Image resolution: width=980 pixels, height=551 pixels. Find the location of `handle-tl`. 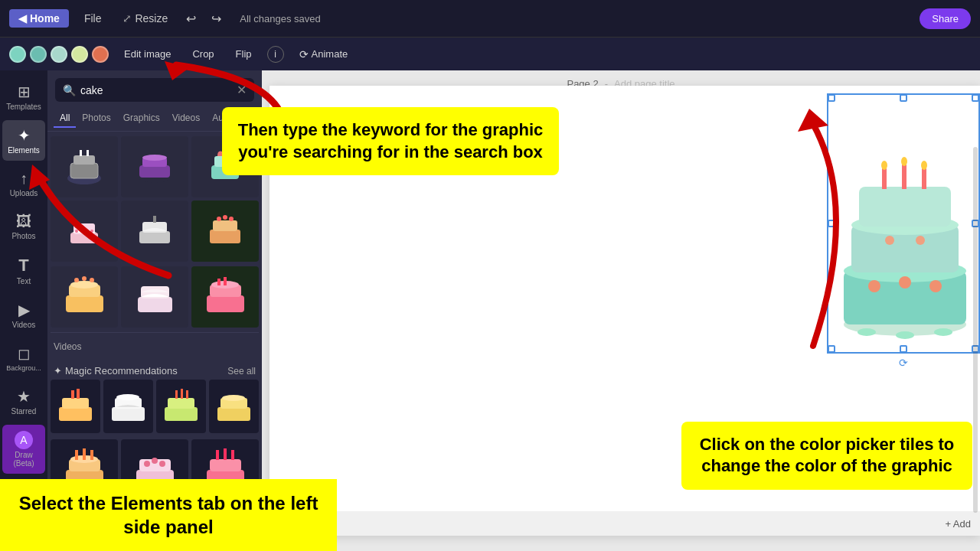

handle-tl is located at coordinates (831, 98).